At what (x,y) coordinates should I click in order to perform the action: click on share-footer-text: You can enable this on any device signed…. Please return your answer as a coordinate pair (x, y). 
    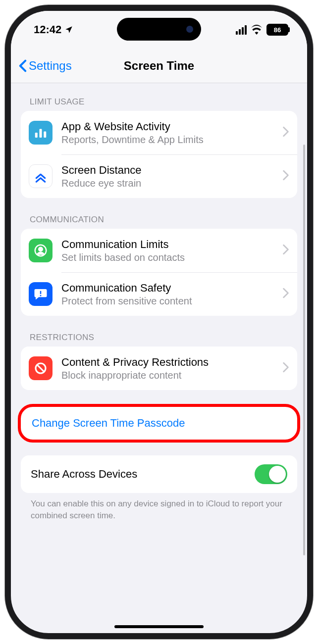
    Looking at the image, I should click on (159, 507).